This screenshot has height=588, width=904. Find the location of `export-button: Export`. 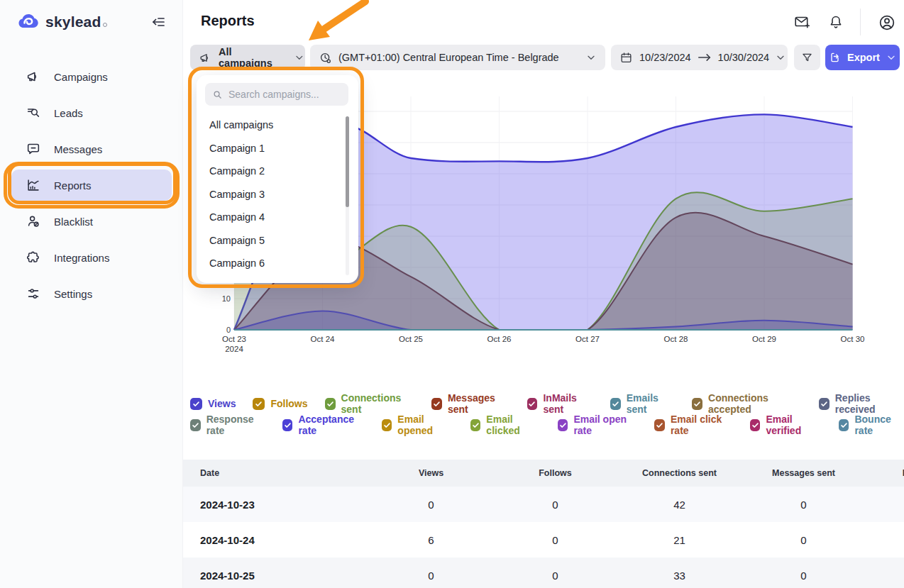

export-button: Export is located at coordinates (863, 57).